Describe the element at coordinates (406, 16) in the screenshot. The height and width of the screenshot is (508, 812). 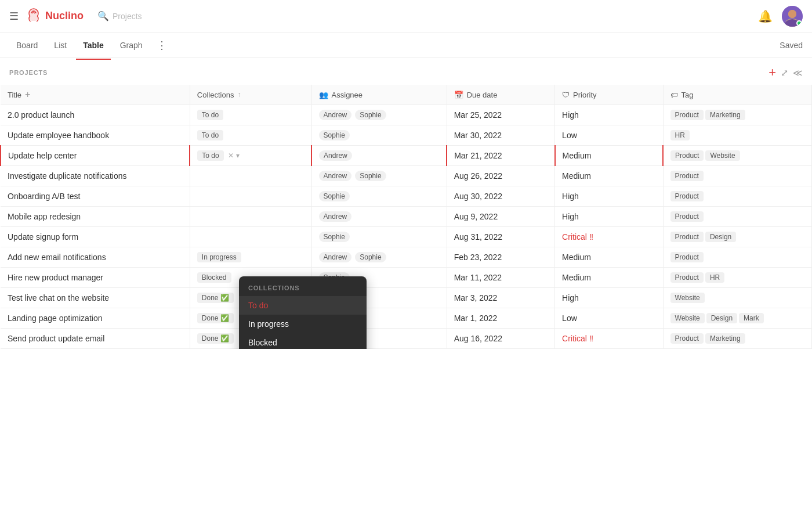
I see `app-header: ☰ Nuclino 🔍 Projects 🔔` at that location.